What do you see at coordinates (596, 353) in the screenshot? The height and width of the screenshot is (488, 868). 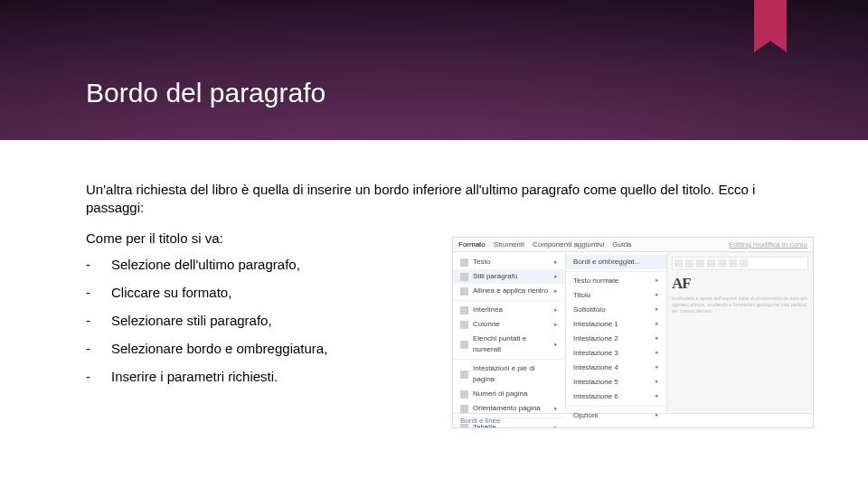 I see `submenu-item-label: Intestazione 3` at bounding box center [596, 353].